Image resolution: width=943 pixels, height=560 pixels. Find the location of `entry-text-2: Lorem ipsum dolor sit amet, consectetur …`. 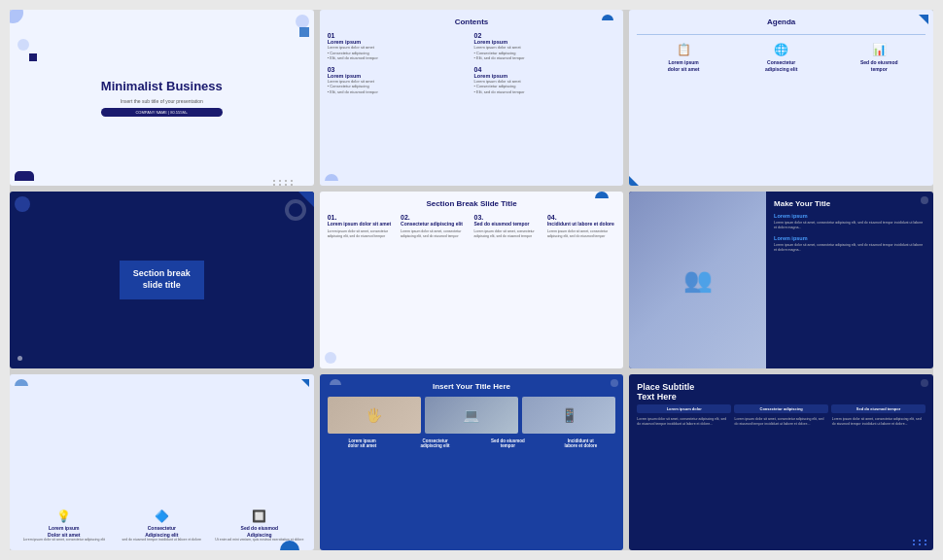

entry-text-2: Lorem ipsum dolor sit amet, consectetur … is located at coordinates (850, 248).